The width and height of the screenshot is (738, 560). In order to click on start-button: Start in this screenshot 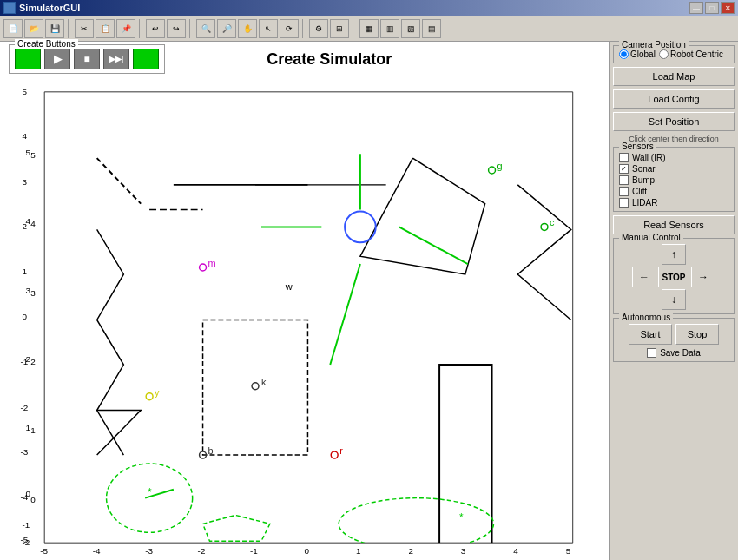, I will do `click(650, 334)`.